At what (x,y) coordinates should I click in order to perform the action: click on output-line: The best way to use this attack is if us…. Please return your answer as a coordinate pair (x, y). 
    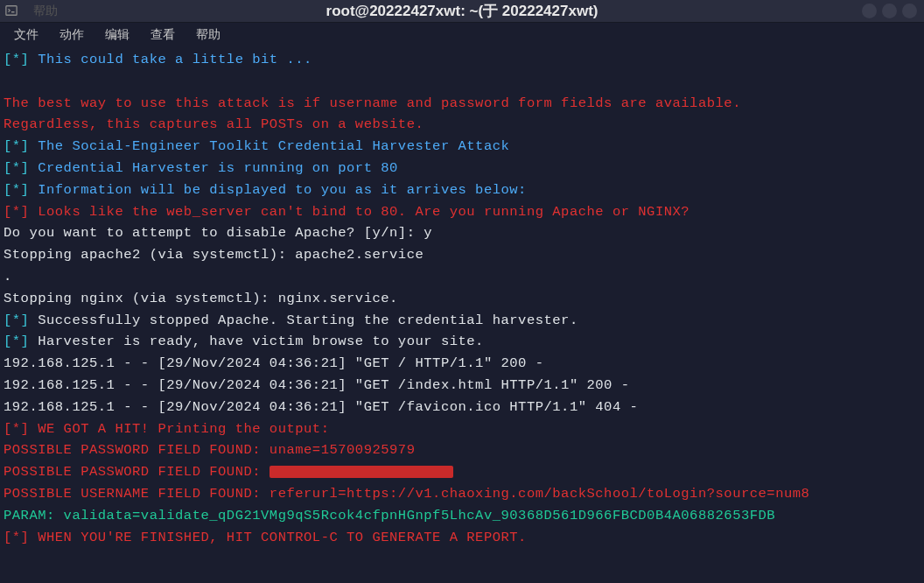
    Looking at the image, I should click on (462, 103).